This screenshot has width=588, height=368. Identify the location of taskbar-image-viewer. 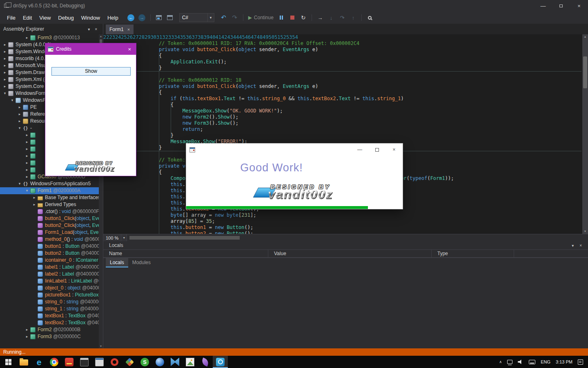
(190, 362).